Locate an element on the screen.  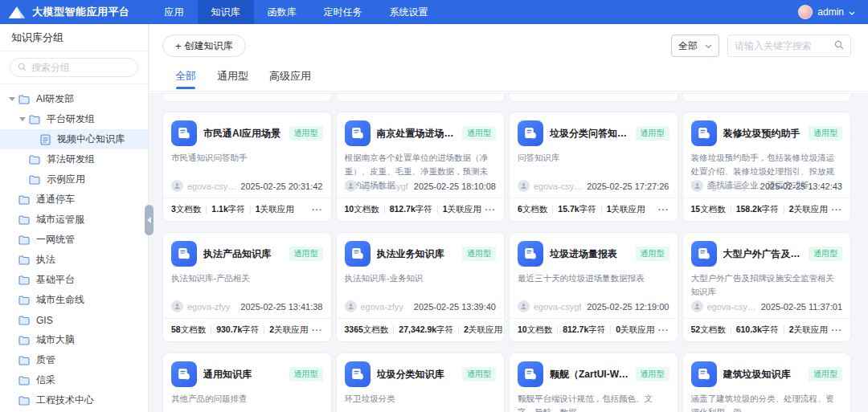
tree-item: 工程技术中心 is located at coordinates (74, 400).